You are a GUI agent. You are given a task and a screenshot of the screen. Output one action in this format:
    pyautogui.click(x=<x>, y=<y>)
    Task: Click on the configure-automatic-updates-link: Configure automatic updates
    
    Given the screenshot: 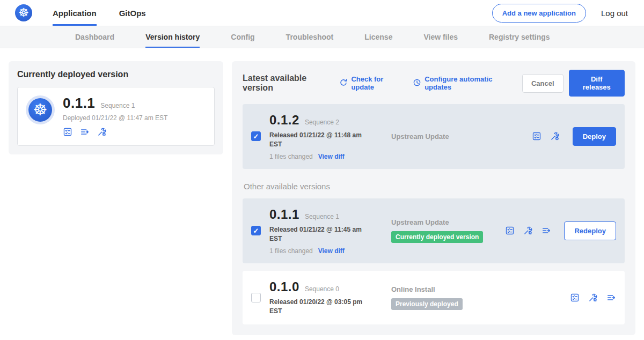 What is the action you would take?
    pyautogui.click(x=462, y=83)
    